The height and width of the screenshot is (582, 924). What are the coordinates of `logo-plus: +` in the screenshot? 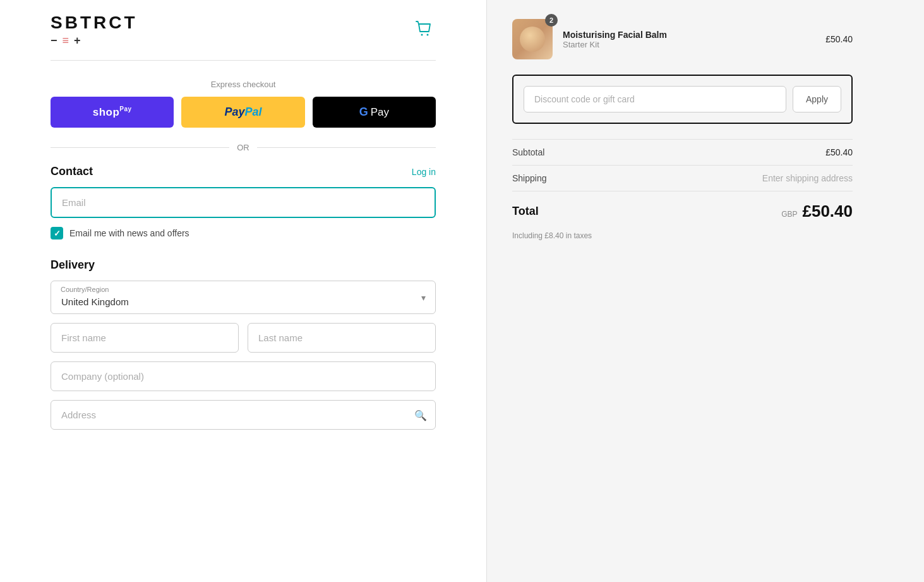 It's located at (77, 40).